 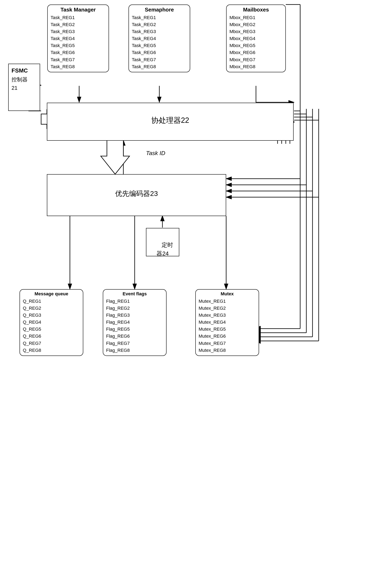 I want to click on priority-encoder-label: 优先编码器23, so click(x=136, y=188).